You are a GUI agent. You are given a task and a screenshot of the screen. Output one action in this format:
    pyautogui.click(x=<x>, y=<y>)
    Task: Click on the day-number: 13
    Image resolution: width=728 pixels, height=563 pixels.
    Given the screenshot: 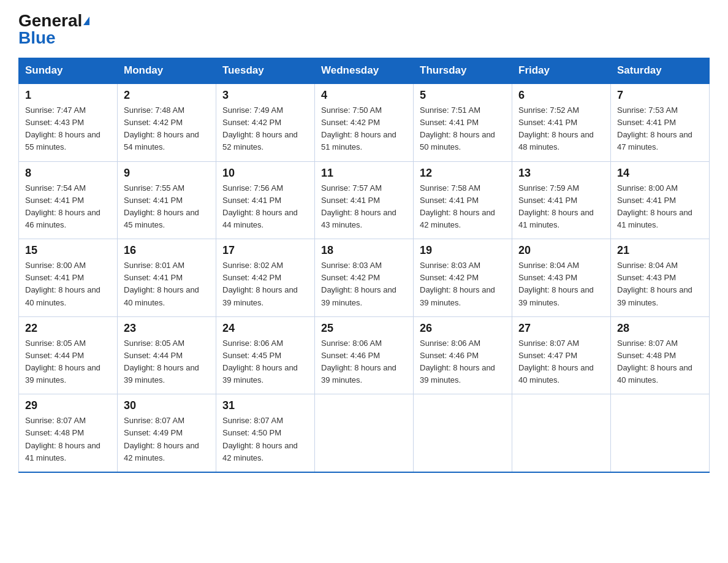 What is the action you would take?
    pyautogui.click(x=561, y=173)
    